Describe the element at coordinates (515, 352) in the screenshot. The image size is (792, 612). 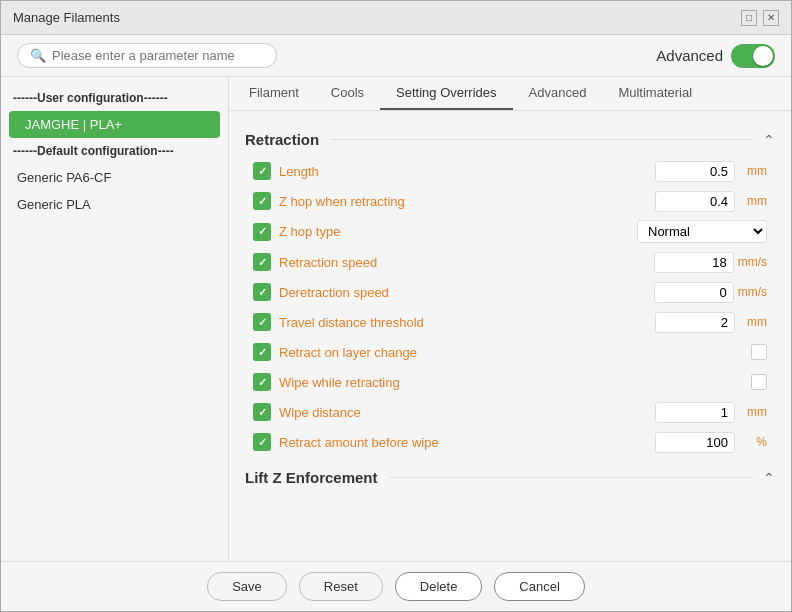
I see `label-retract-layer: Retract on layer change` at that location.